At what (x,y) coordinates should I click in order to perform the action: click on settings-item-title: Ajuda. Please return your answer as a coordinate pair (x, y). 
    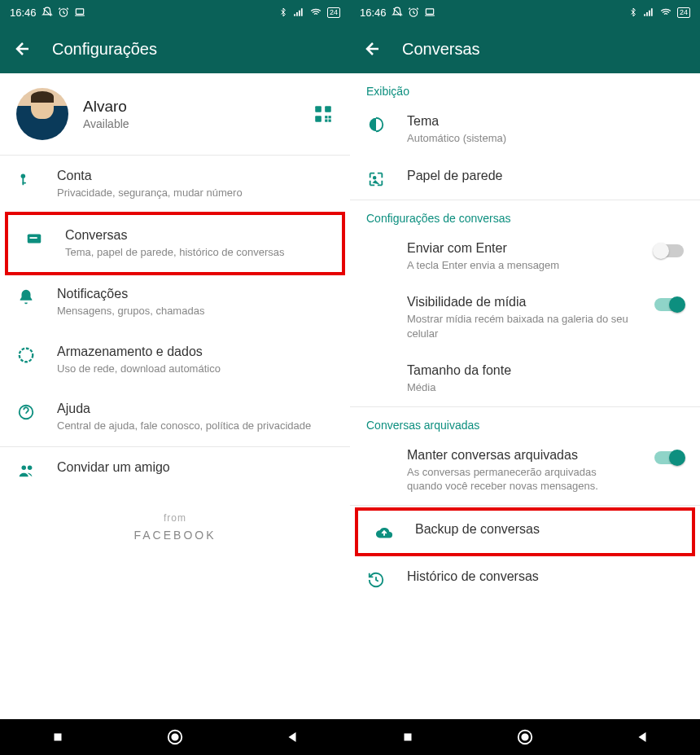
    Looking at the image, I should click on (195, 409).